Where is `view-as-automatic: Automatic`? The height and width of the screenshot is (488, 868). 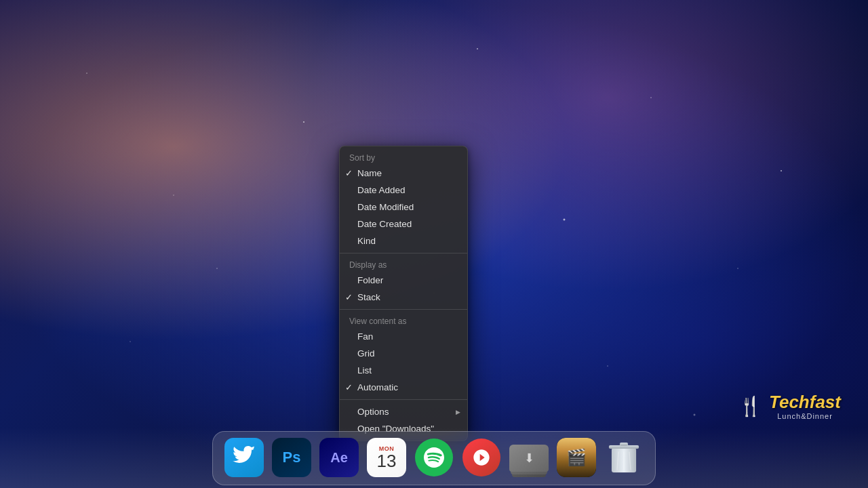
view-as-automatic: Automatic is located at coordinates (403, 388).